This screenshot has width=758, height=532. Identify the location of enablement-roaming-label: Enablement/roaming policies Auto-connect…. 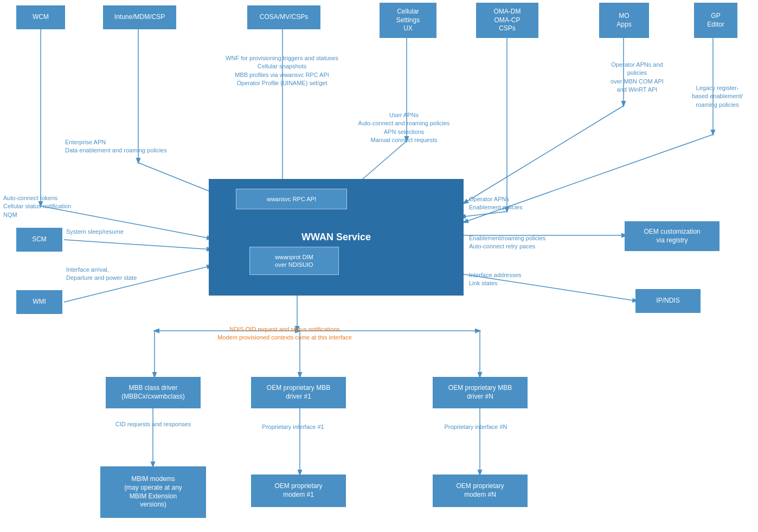
(523, 243).